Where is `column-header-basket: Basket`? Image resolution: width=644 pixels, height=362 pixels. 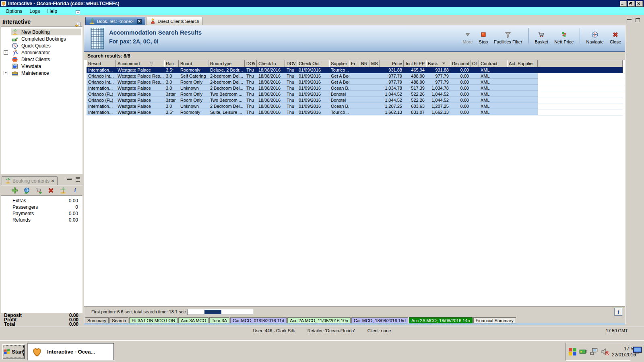 column-header-basket: Basket is located at coordinates (438, 64).